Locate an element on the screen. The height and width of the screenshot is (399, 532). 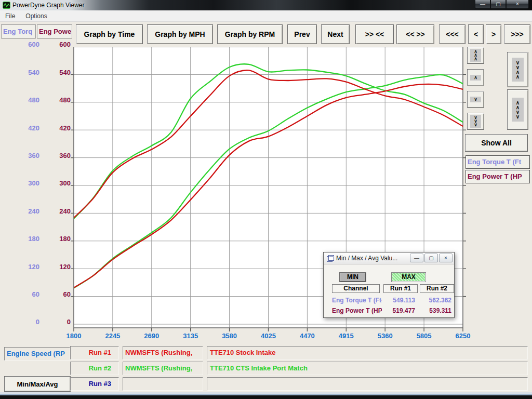
torque-tick-label: 300 is located at coordinates (20, 183).